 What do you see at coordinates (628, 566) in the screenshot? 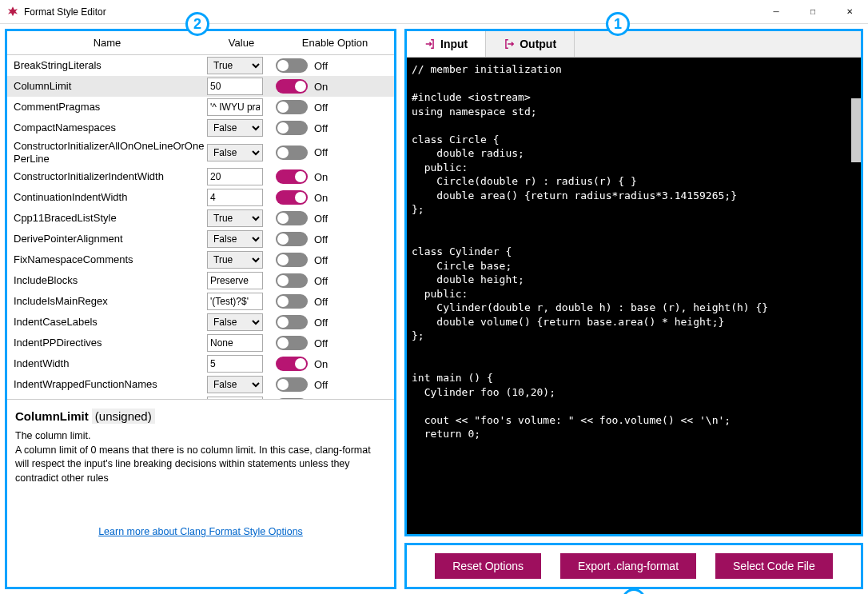
I see `export-clang-format-button: Export .clang-format` at bounding box center [628, 566].